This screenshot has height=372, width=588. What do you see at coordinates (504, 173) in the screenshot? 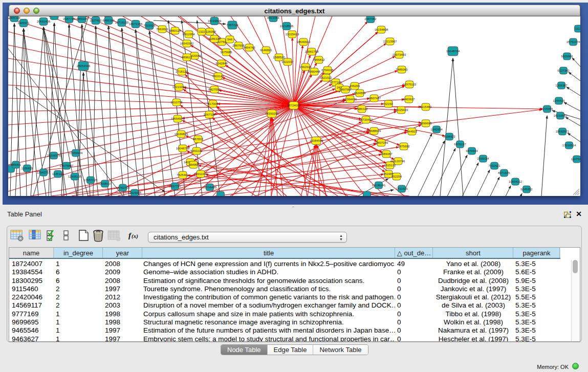
I see `svg-text: 8471676` at bounding box center [504, 173].